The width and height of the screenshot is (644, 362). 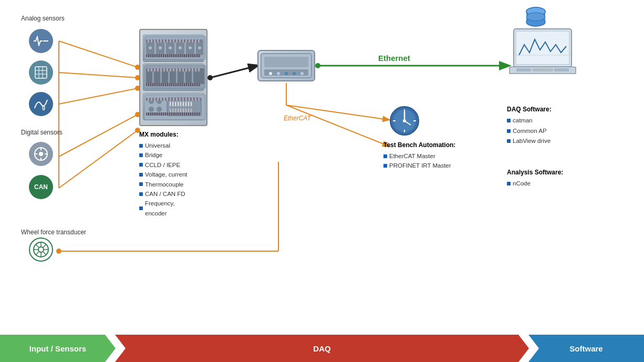 What do you see at coordinates (164, 184) in the screenshot?
I see `mx-item-label: Thermocouple` at bounding box center [164, 184].